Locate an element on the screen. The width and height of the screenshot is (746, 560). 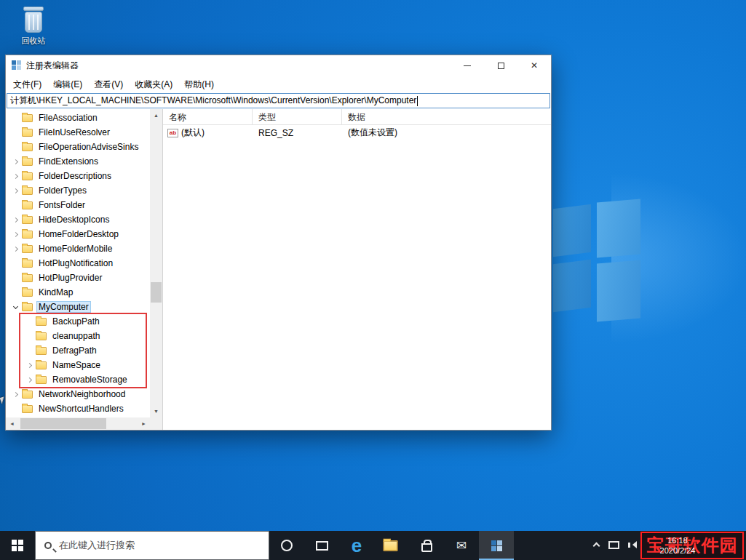
tree-item-label: BackupPath is located at coordinates (76, 321).